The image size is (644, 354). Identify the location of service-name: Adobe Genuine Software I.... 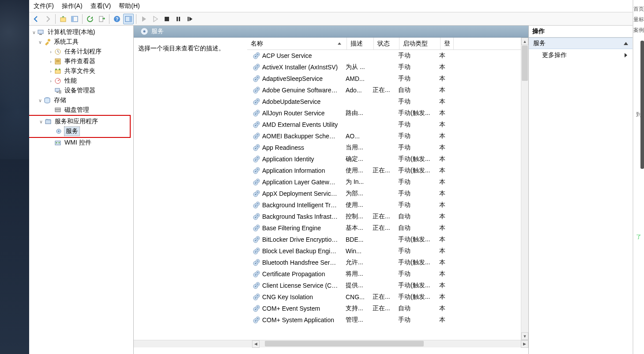
(300, 90).